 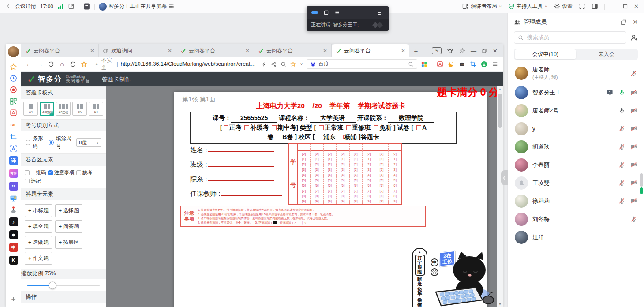 What do you see at coordinates (29, 64) in the screenshot?
I see `back-icon: ←` at bounding box center [29, 64].